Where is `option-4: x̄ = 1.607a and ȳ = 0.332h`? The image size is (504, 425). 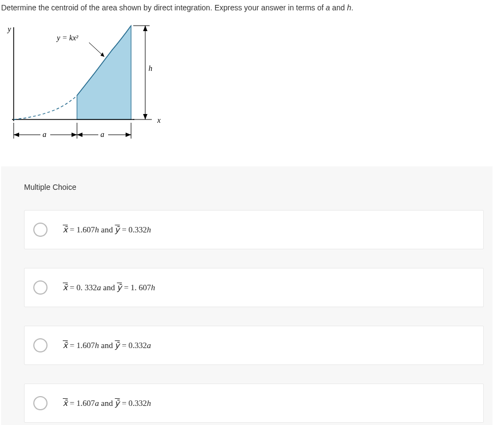
option-4: x̄ = 1.607a and ȳ = 0.332h is located at coordinates (254, 403).